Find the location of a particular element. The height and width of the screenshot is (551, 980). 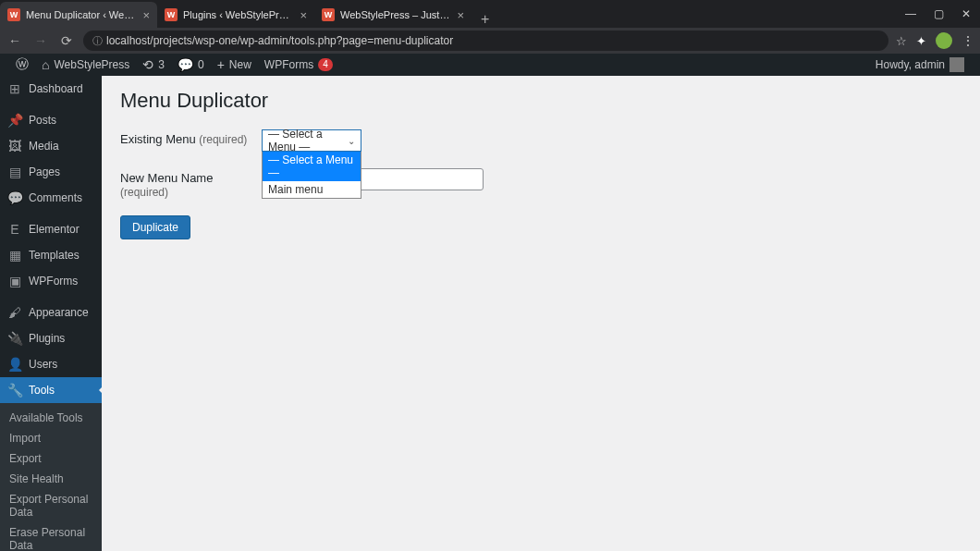

browser-tab-1: W Menu Duplicator ‹ WebStylePres… × is located at coordinates (79, 15).